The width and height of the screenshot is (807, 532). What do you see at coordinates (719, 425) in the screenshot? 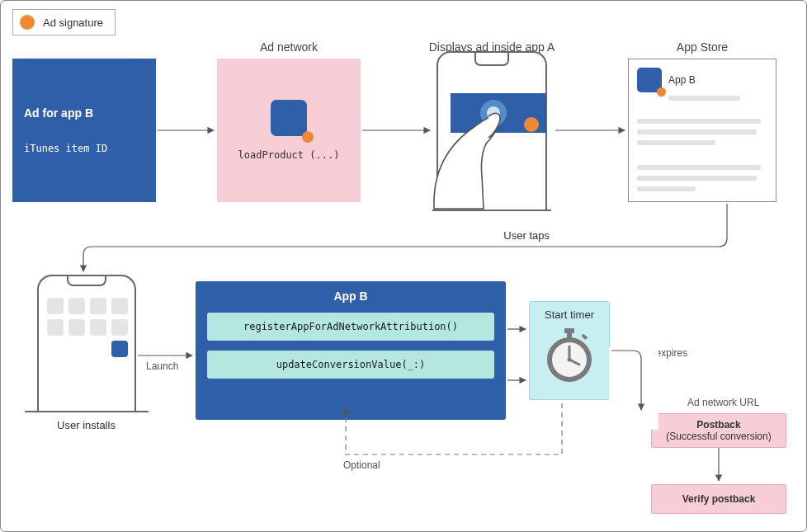
I see `postback-title: Postback` at bounding box center [719, 425].